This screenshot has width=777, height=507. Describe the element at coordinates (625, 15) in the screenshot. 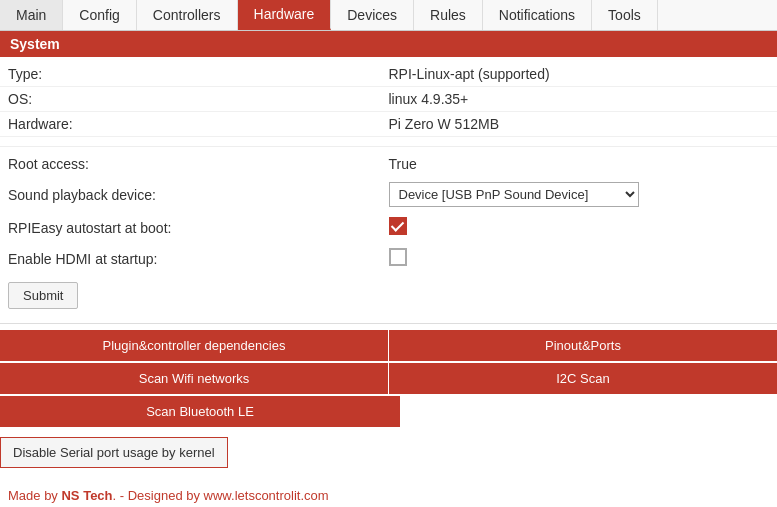

I see `nav-tools: Tools` at that location.